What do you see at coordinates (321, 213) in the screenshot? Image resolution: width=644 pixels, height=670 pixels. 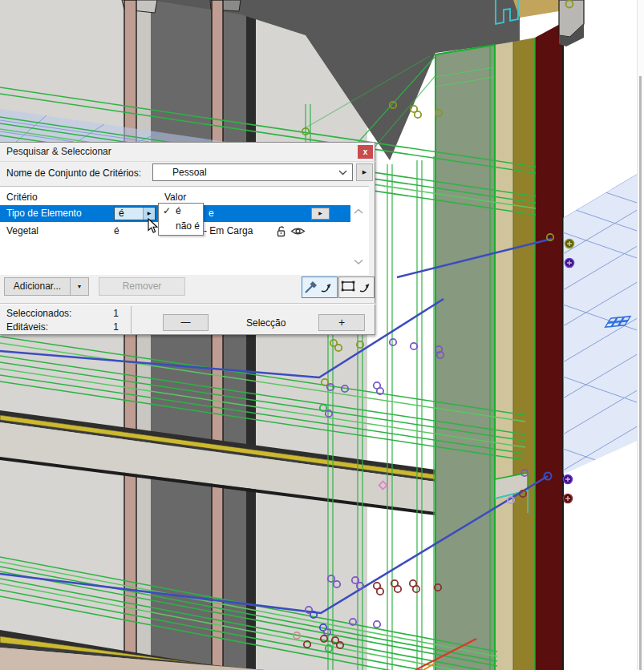 I see `row1-value-menu-button: ▶` at bounding box center [321, 213].